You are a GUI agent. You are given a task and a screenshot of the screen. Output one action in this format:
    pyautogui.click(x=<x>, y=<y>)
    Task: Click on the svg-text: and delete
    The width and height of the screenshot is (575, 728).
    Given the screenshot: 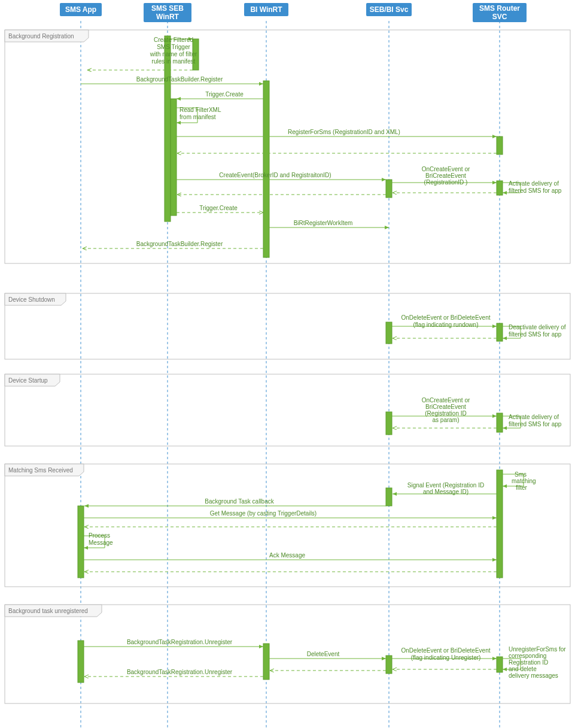 What is the action you would take?
    pyautogui.click(x=523, y=669)
    